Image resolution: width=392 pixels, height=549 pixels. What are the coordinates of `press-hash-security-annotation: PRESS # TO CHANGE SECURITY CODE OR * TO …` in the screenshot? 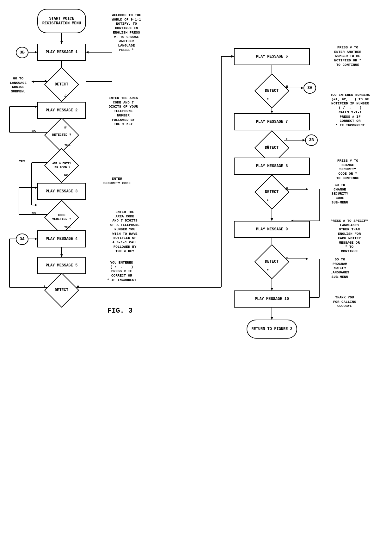 It's located at (348, 168).